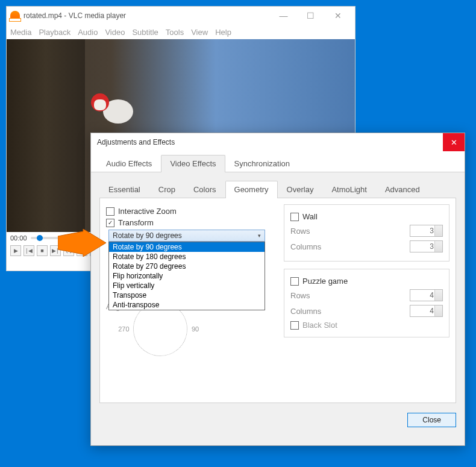 Image resolution: width=476 pixels, height=467 pixels. I want to click on transform-selected-value: Rotate by 90 degrees, so click(147, 236).